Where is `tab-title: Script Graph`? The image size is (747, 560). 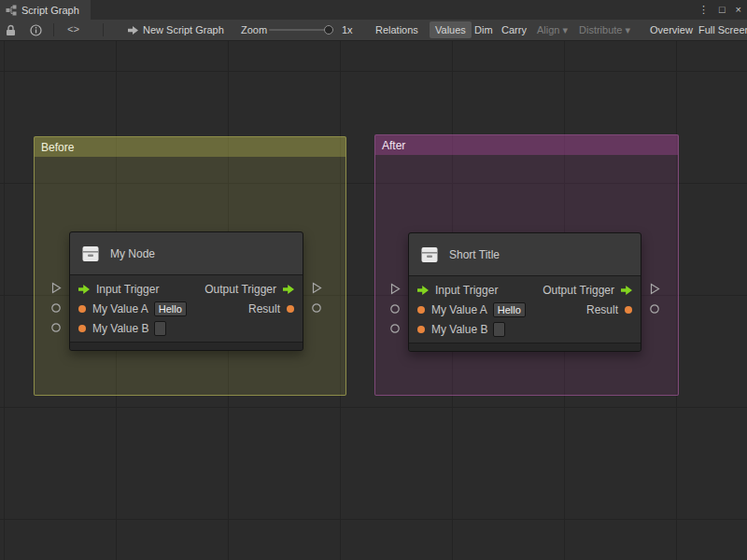
tab-title: Script Graph is located at coordinates (50, 10).